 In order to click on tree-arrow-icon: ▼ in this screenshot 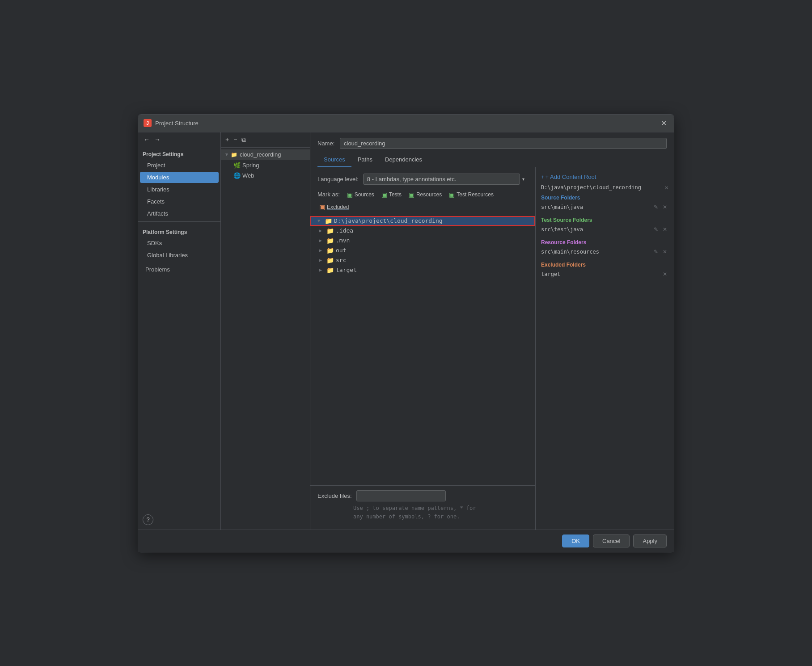, I will do `click(227, 155)`.